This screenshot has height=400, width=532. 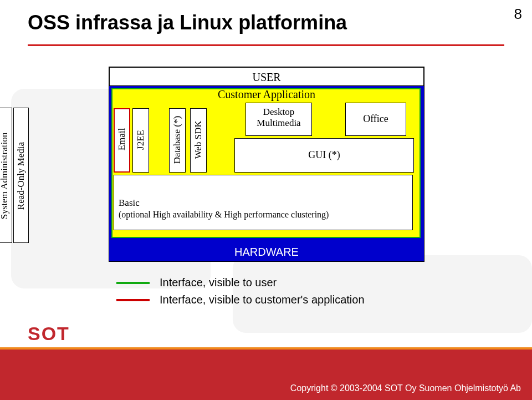 I want to click on legend-label: Interface, visible to user, so click(x=218, y=283).